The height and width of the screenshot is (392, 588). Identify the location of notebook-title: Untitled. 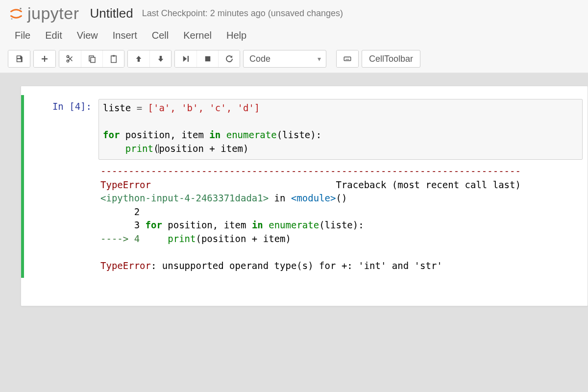
(112, 14).